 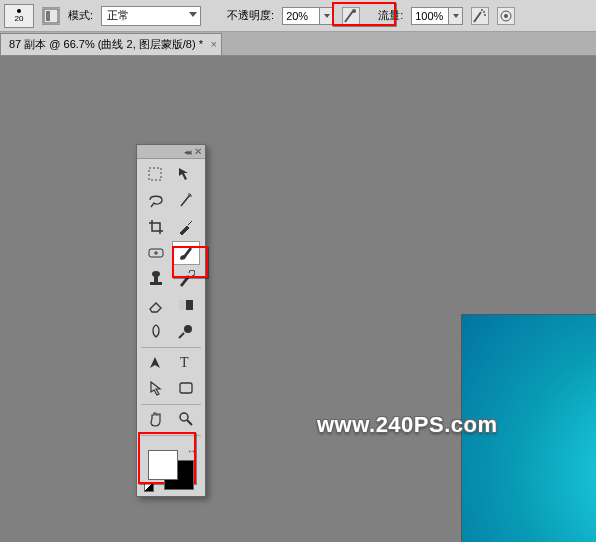 I want to click on panel-header: ◂◂ ✕, so click(x=171, y=152).